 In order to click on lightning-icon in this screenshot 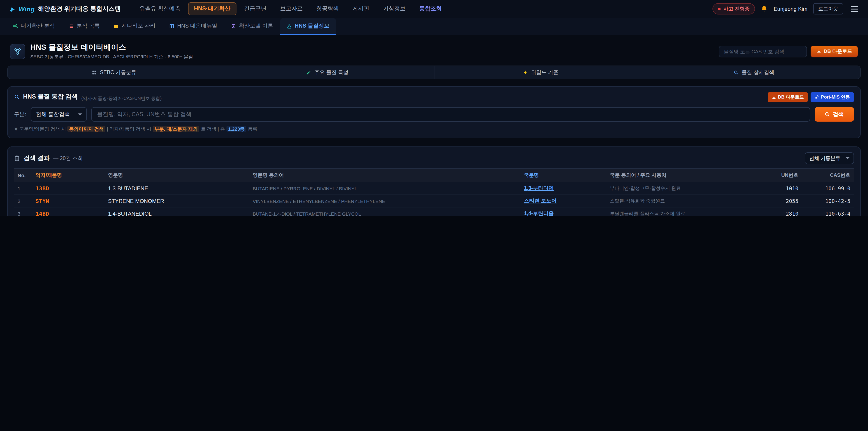, I will do `click(525, 72)`.